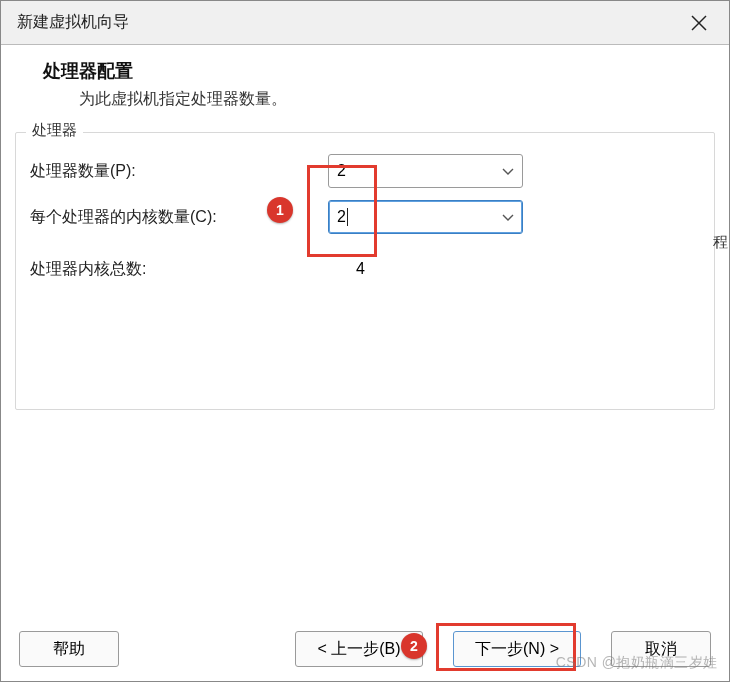 The image size is (730, 682). Describe the element at coordinates (178, 218) in the screenshot. I see `label-cores-per-processor: 每个处理器的内核数量(C):` at that location.